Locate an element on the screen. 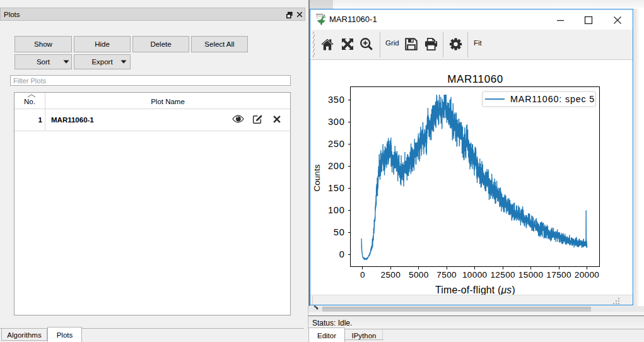 This screenshot has height=342, width=644. svg-text: 20000 is located at coordinates (587, 275).